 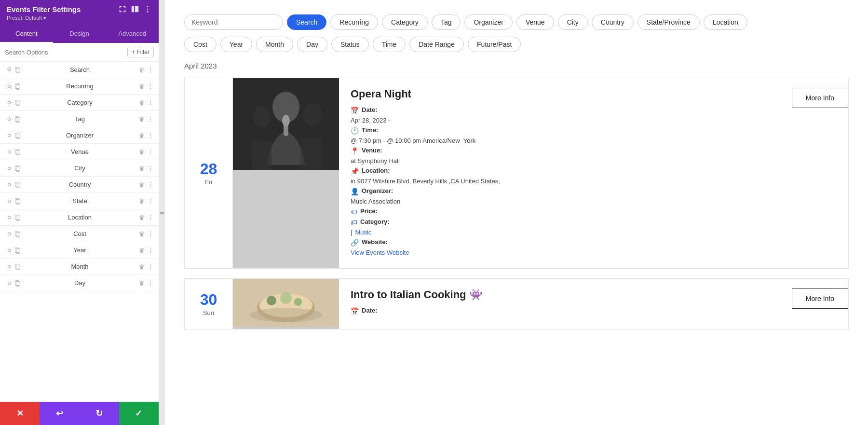 I want to click on pill-country: Country, so click(x=612, y=22).